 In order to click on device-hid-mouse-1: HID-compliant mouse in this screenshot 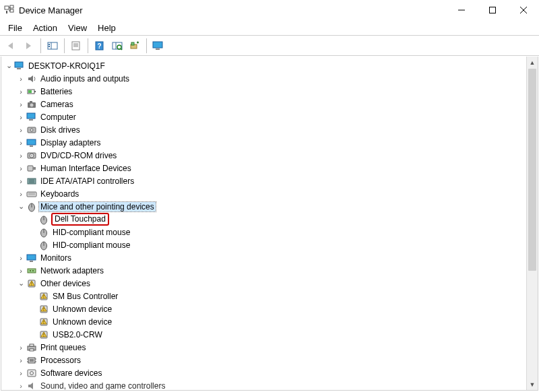, I will do `click(271, 232)`.